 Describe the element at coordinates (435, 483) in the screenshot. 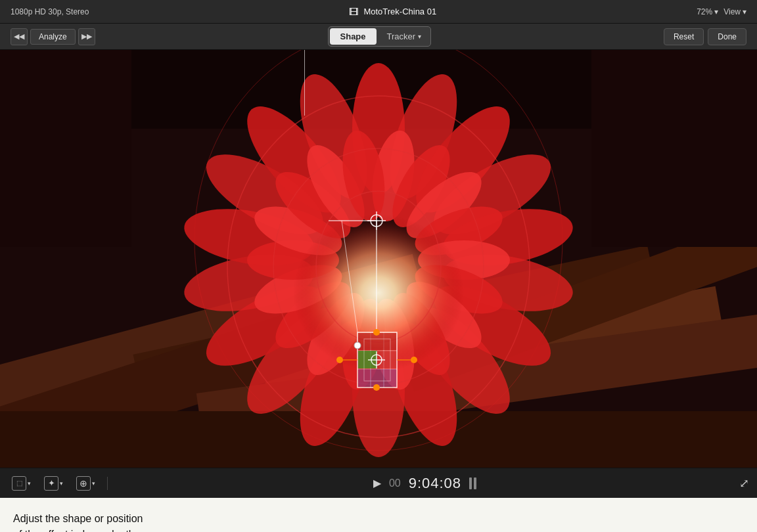

I see `timecode-display: 9:04:08` at that location.